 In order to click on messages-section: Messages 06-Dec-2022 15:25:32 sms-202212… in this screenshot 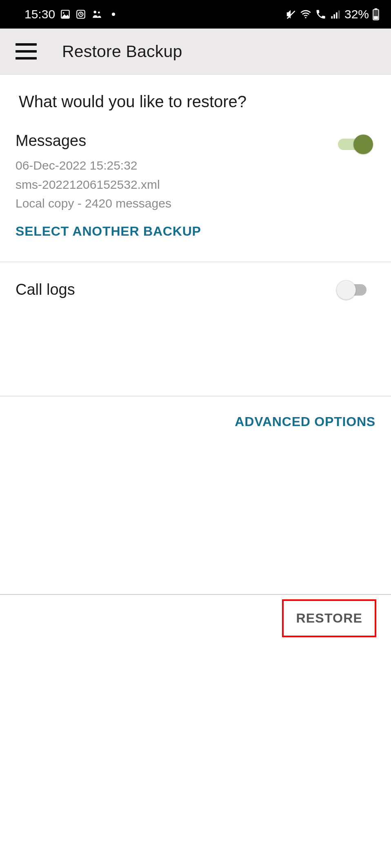, I will do `click(196, 197)`.